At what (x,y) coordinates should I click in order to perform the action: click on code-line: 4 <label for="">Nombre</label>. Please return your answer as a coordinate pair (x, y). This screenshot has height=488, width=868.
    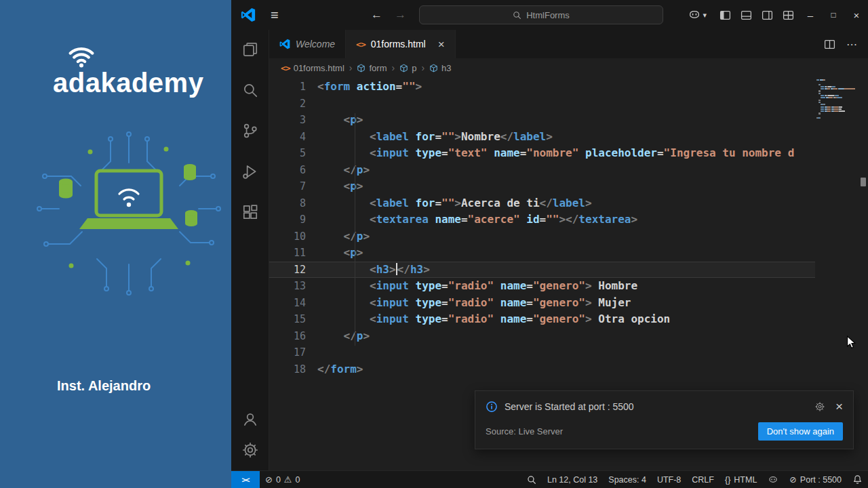
    Looking at the image, I should click on (542, 137).